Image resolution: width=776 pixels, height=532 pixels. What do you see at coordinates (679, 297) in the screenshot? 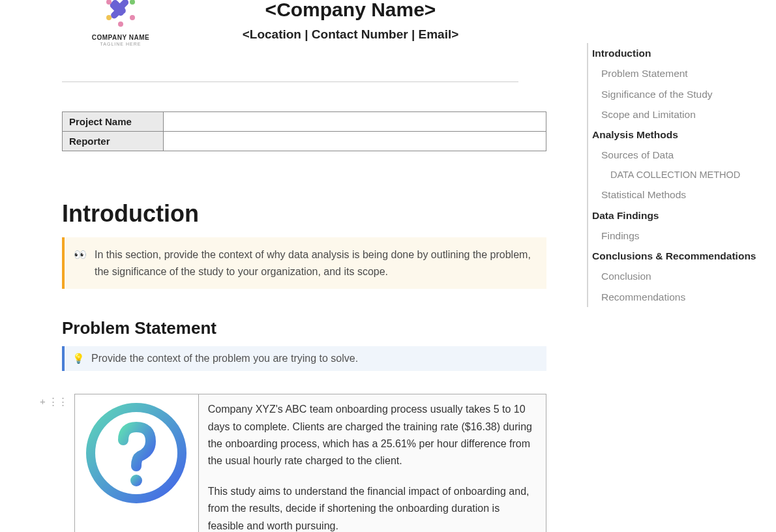
I see `outline-item-recommendations: Recommendations` at bounding box center [679, 297].